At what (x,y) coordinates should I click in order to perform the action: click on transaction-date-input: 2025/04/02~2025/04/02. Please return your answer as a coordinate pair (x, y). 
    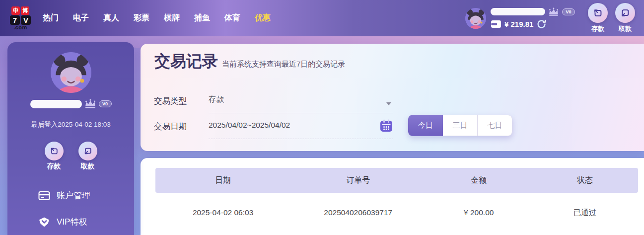
    Looking at the image, I should click on (301, 129).